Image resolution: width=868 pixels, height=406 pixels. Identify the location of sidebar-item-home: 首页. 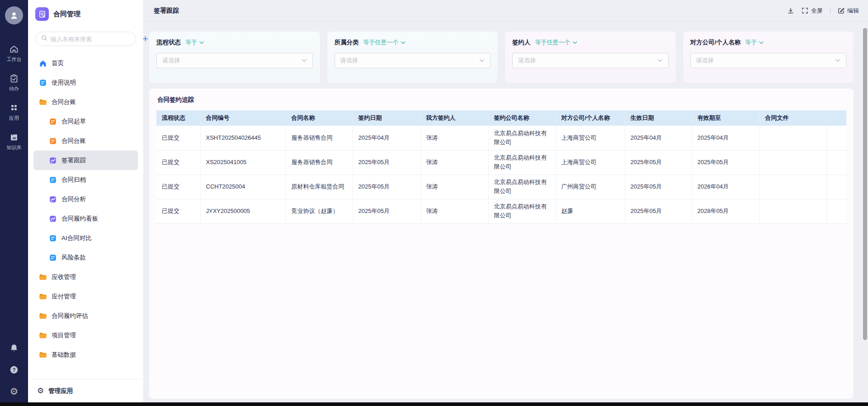
(86, 63).